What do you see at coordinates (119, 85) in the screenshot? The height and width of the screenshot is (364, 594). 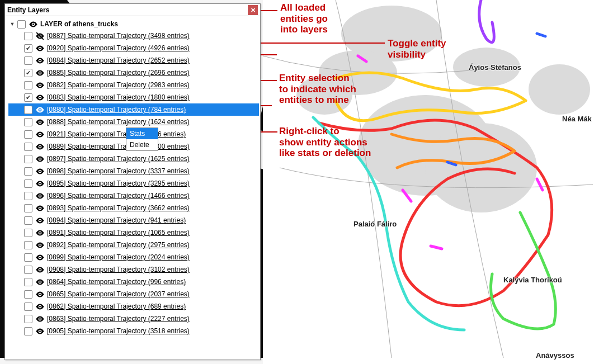 I see `entity-label: [0882] Spatio-temporal Trajectory (2983 …` at bounding box center [119, 85].